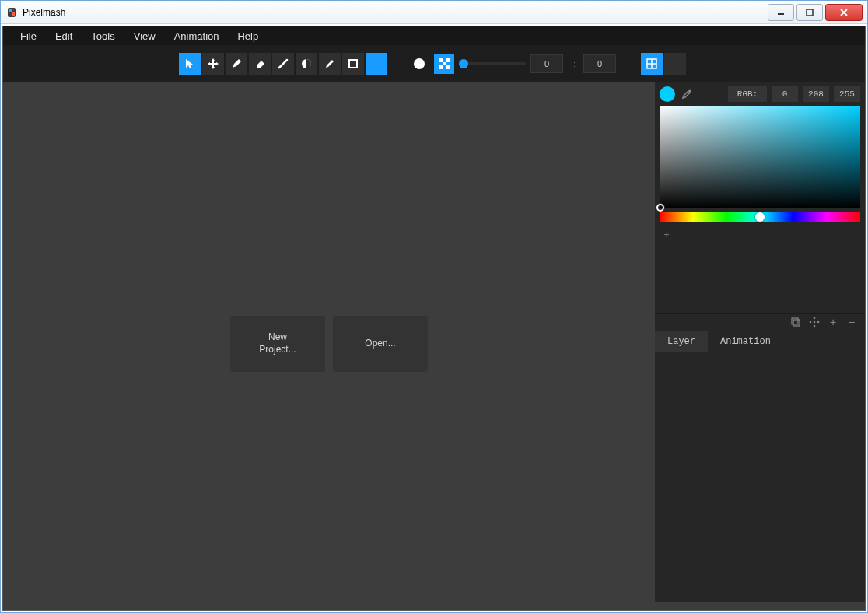 The width and height of the screenshot is (868, 613). I want to click on layer-copy-icon, so click(796, 322).